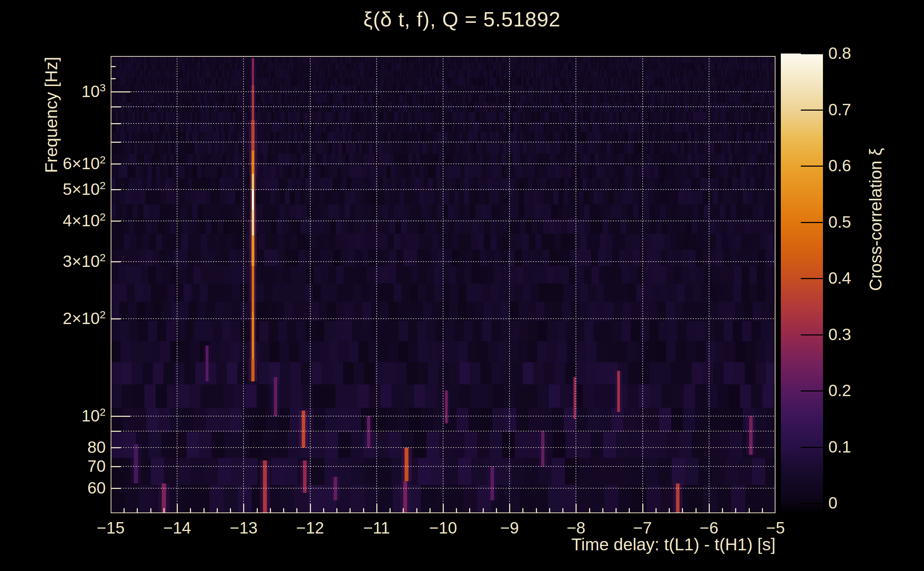  Describe the element at coordinates (775, 528) in the screenshot. I see `x-tick-label: −5` at that location.